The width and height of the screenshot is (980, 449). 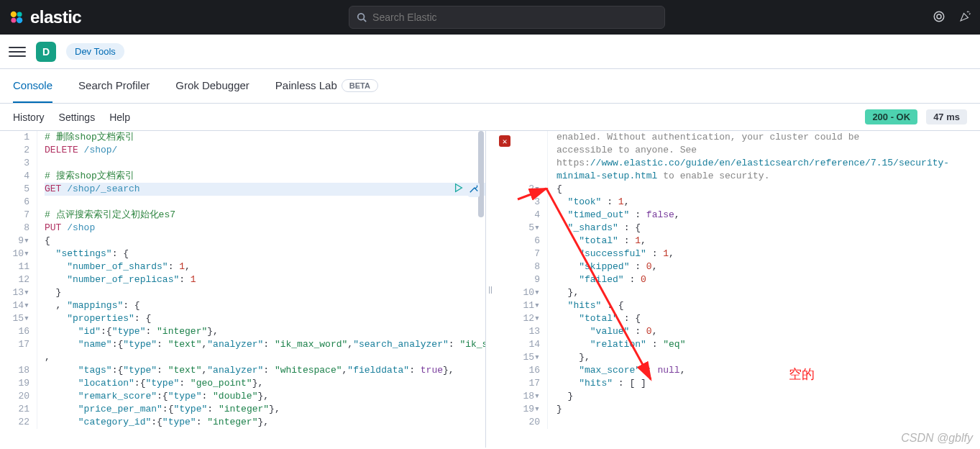 I want to click on newsfeed-icon, so click(x=939, y=17).